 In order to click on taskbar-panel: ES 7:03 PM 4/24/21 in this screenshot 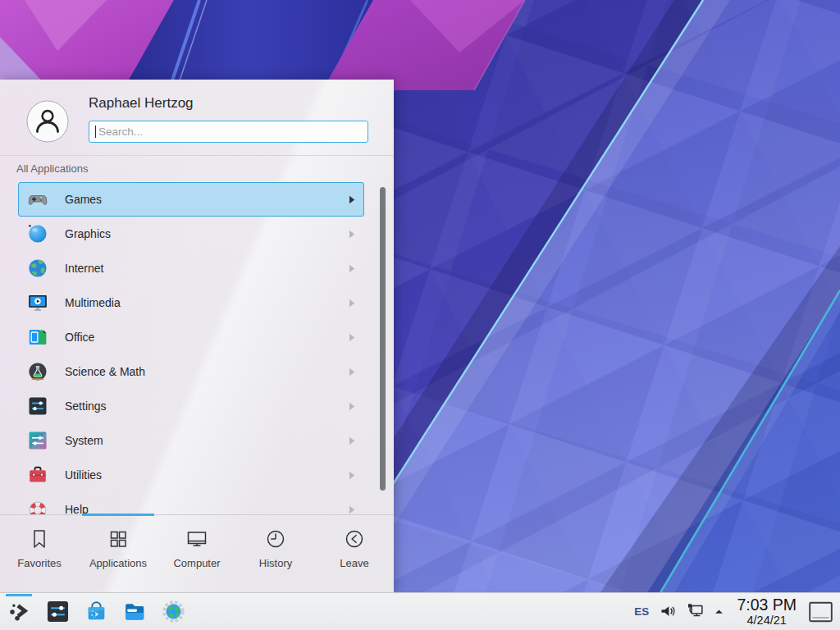, I will do `click(420, 611)`.